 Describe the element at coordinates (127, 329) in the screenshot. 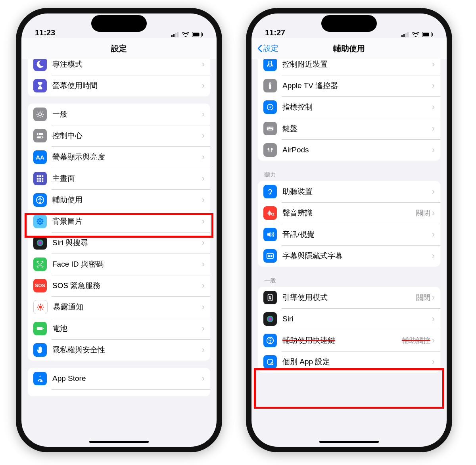

I see `row-label: 電池` at that location.